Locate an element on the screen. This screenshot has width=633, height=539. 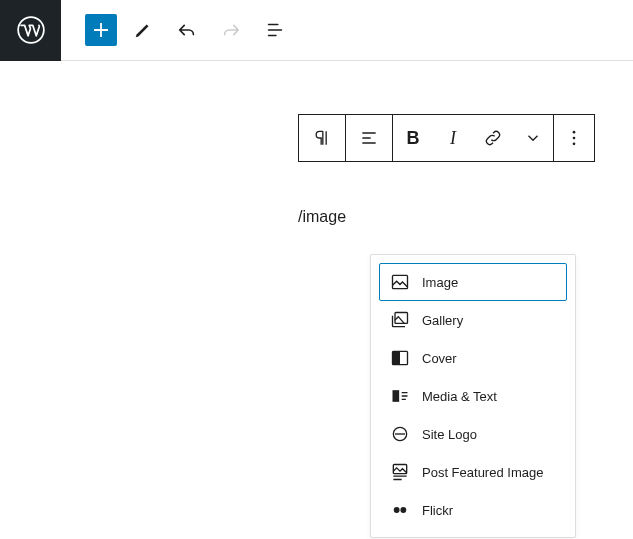
suggestion-label: Cover is located at coordinates (440, 358).